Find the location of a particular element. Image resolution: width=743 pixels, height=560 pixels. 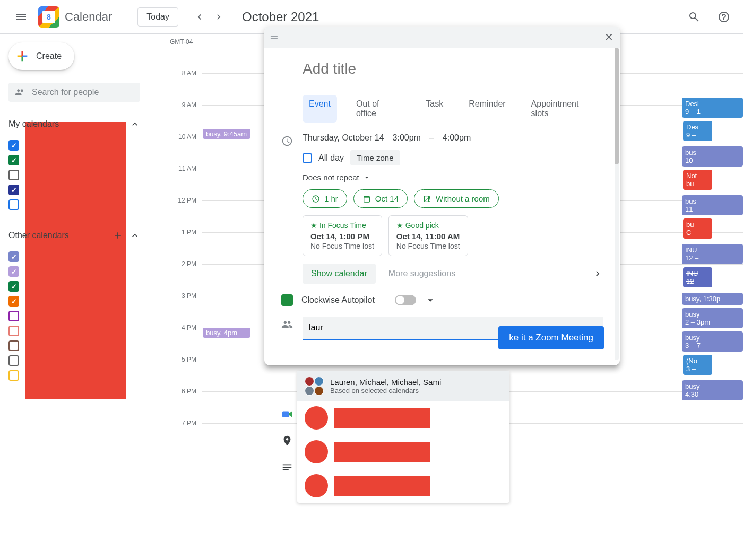

calendar-event: (No3 – is located at coordinates (697, 365).